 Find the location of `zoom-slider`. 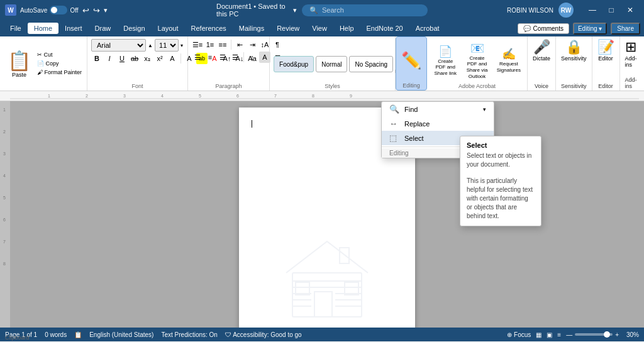

zoom-slider is located at coordinates (594, 334).